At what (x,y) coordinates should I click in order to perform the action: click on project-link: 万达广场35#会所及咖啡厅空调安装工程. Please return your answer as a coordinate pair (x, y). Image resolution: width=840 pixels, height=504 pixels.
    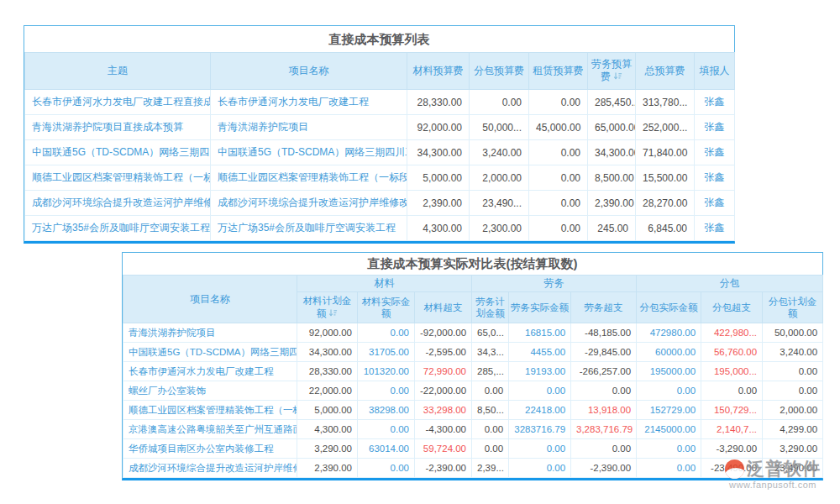
    Looking at the image, I should click on (309, 228).